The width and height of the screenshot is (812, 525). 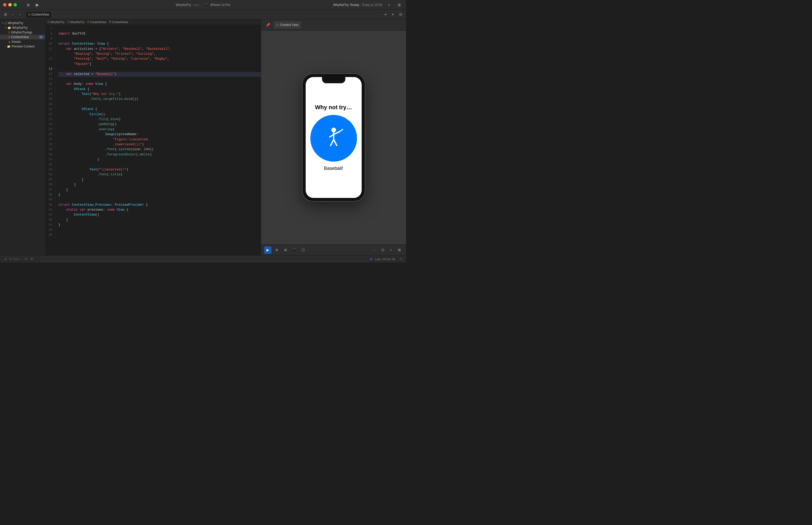 What do you see at coordinates (49, 34) in the screenshot?
I see `ln-8: 8` at bounding box center [49, 34].